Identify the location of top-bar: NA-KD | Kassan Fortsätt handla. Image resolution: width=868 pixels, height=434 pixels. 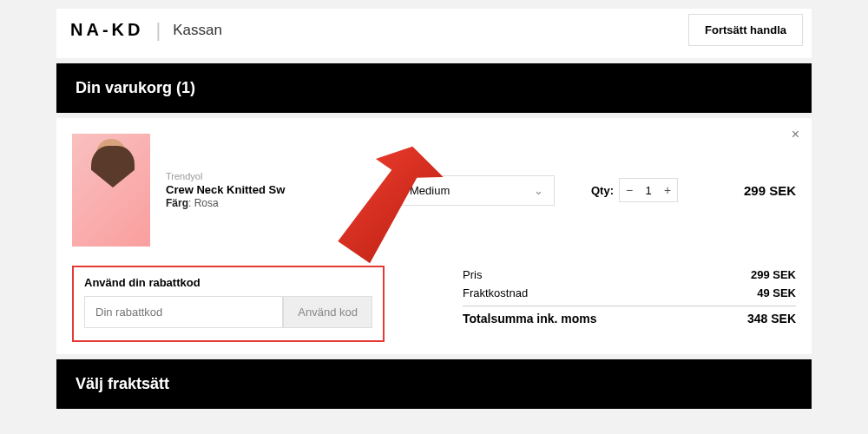
(434, 33).